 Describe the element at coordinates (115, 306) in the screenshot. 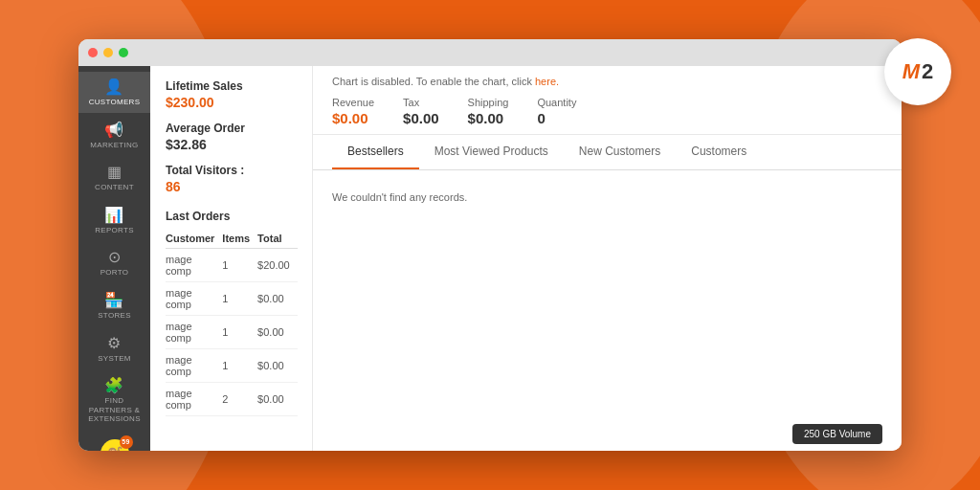

I see `sidebar-item-stores: 🏪 STORES` at that location.